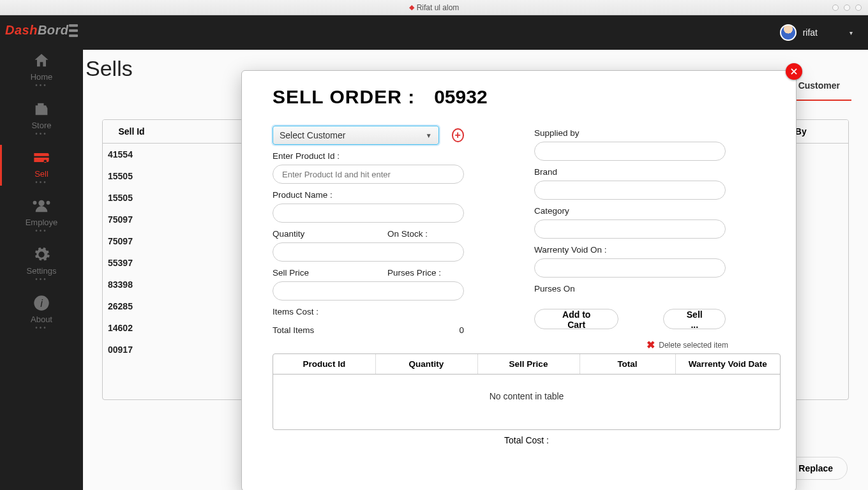 The image size is (868, 490). What do you see at coordinates (41, 125) in the screenshot?
I see `sidebar-item-label: Store` at bounding box center [41, 125].